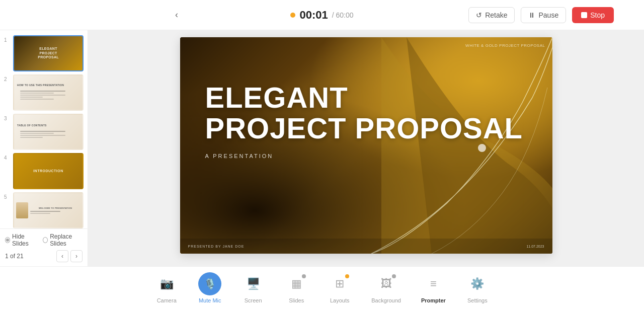  I want to click on retake-icon: ↺, so click(479, 15).